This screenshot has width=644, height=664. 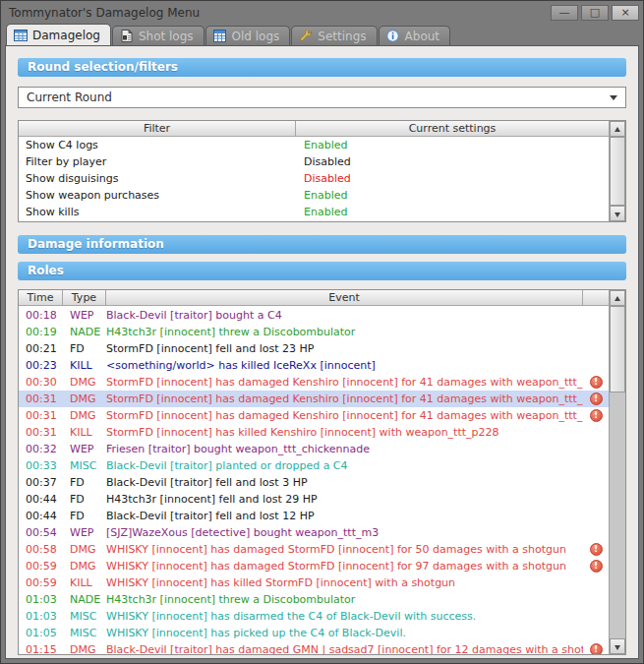 I want to click on filter-label: Filter by player, so click(x=157, y=161).